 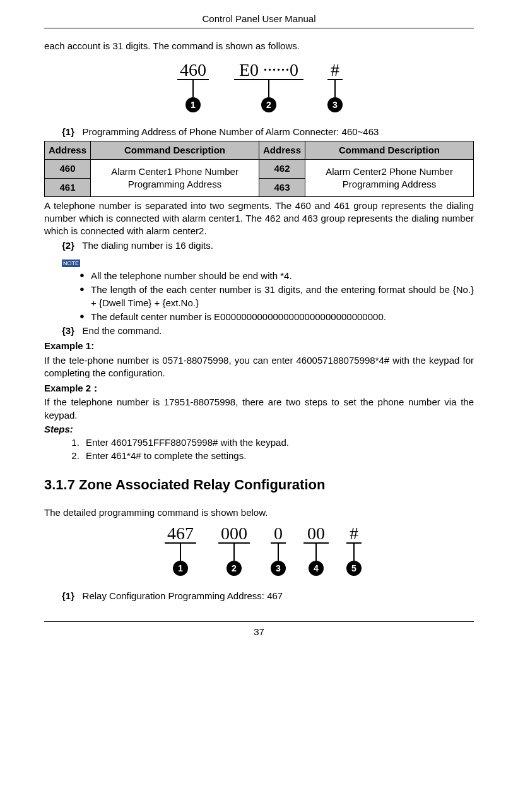 I want to click on cell-461: 461, so click(x=68, y=187).